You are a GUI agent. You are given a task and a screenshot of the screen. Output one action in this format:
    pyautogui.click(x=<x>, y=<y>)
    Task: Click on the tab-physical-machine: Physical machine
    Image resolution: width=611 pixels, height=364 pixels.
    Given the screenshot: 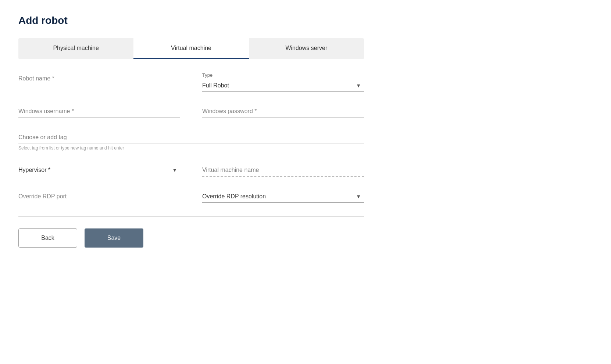 What is the action you would take?
    pyautogui.click(x=76, y=48)
    